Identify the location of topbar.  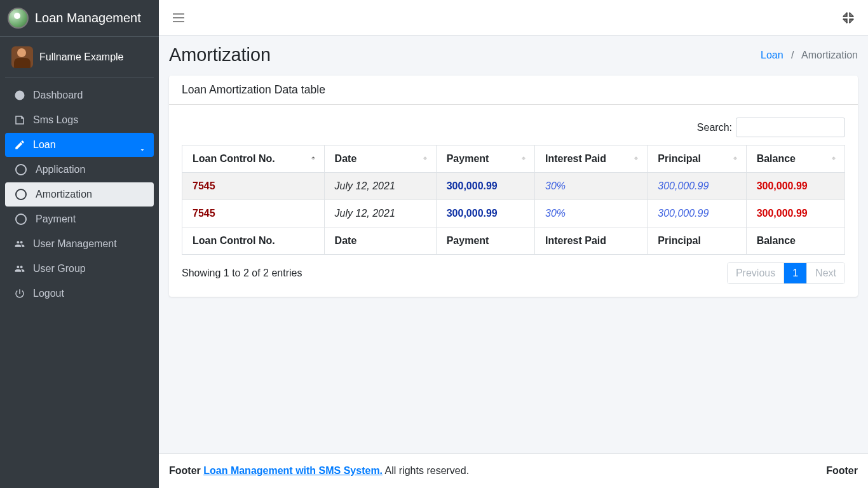
(513, 18).